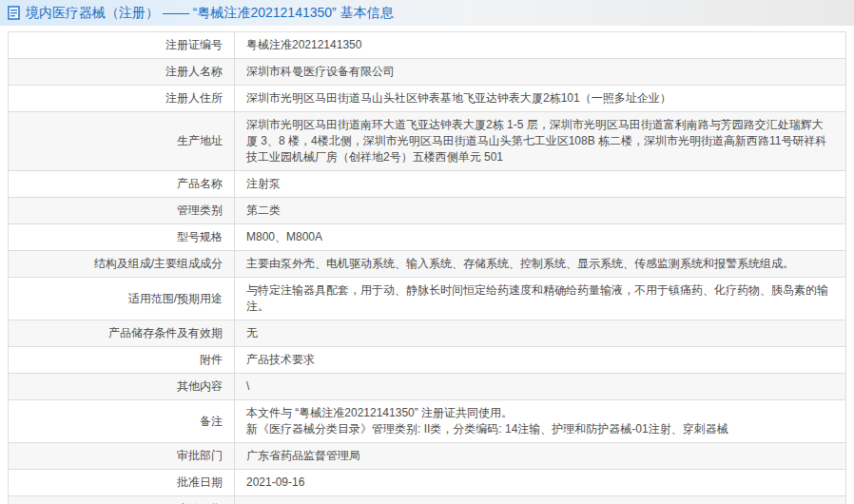  I want to click on row-value: 广东省药品监督管理局, so click(540, 456).